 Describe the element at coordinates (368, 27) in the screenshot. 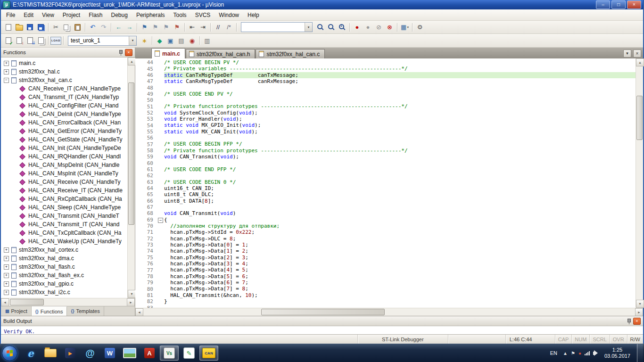

I see `breakpoint-enable-button: ●` at that location.